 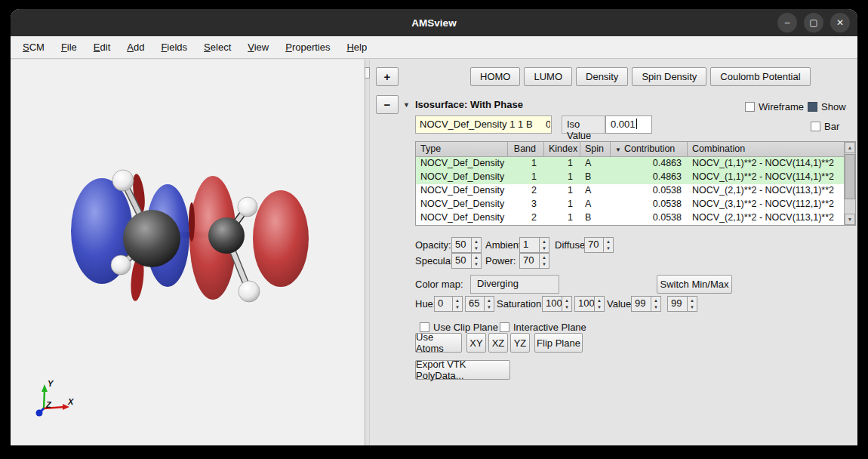 What do you see at coordinates (434, 23) in the screenshot?
I see `titlebar: AMSview – ▢ ✕` at bounding box center [434, 23].